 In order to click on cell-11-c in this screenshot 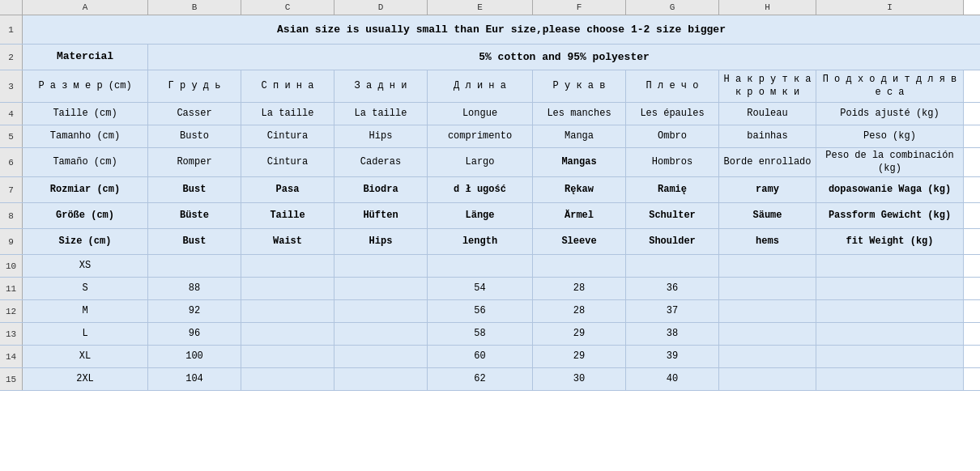, I will do `click(288, 288)`.